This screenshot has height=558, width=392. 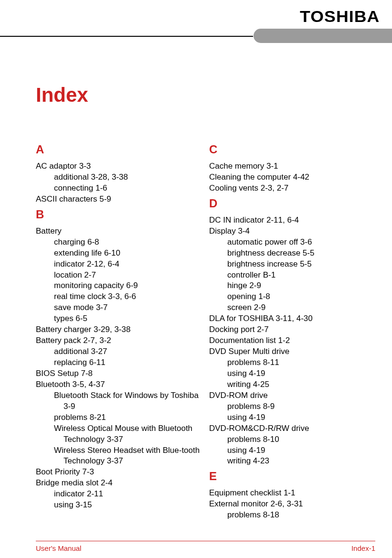 I want to click on index-entry: DC IN indicator 2-11, 6-4, so click(x=292, y=221).